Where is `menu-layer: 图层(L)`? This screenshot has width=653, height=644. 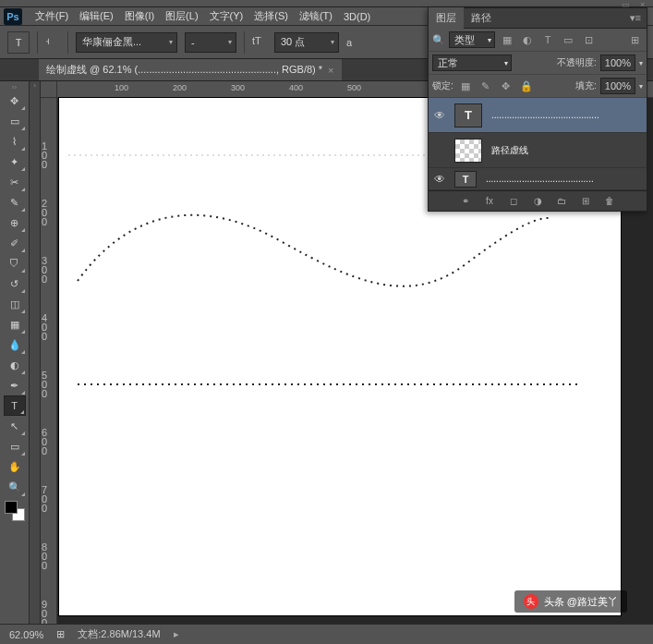
menu-layer: 图层(L) is located at coordinates (181, 17).